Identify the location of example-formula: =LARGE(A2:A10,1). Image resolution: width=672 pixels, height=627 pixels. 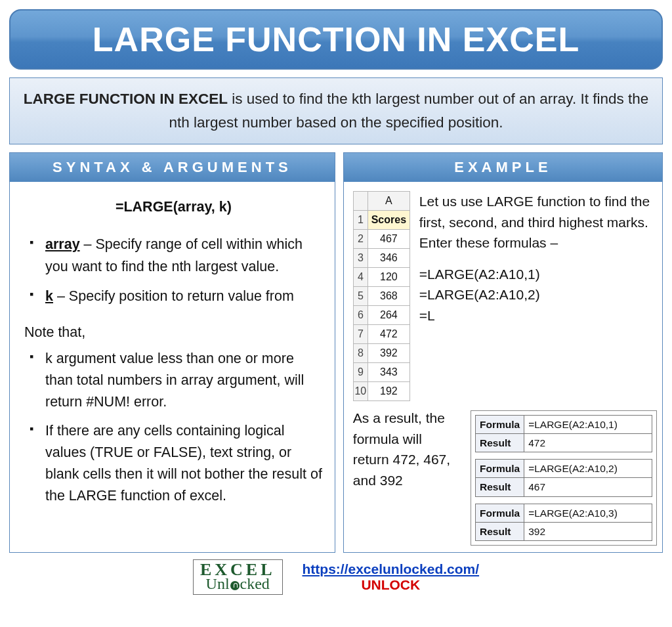
(536, 274).